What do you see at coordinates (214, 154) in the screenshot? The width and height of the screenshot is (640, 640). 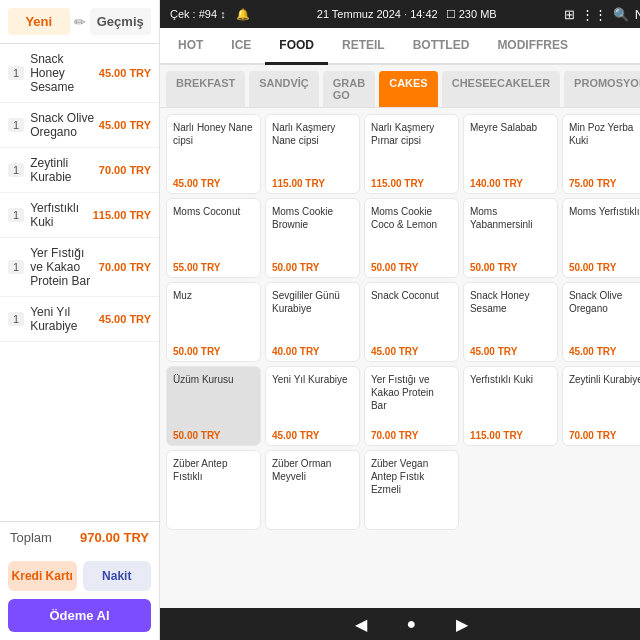 I see `product-card: Narlı Honey Nane cipsi 45.00 TRY` at bounding box center [214, 154].